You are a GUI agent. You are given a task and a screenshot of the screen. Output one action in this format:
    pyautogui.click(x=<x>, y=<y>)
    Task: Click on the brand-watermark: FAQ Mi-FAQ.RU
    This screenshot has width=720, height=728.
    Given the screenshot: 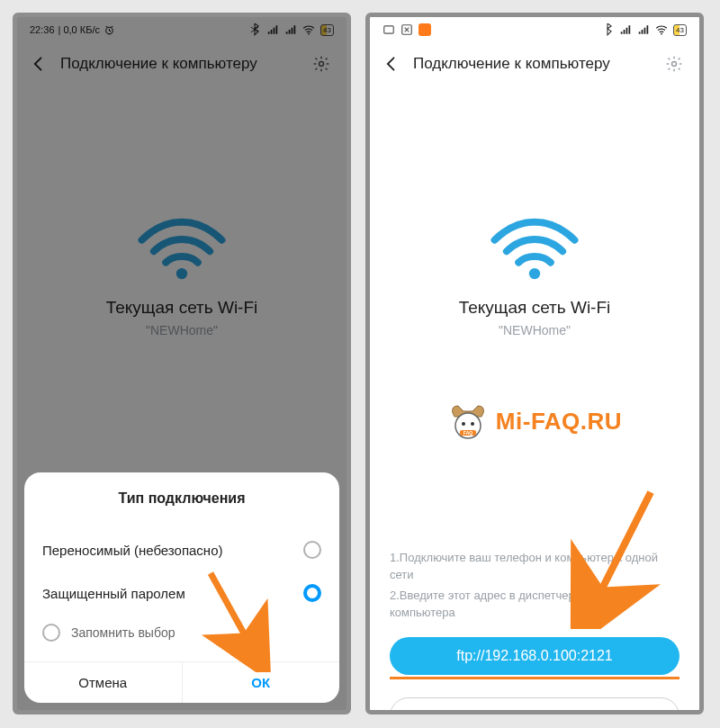 What is the action you would take?
    pyautogui.click(x=535, y=421)
    